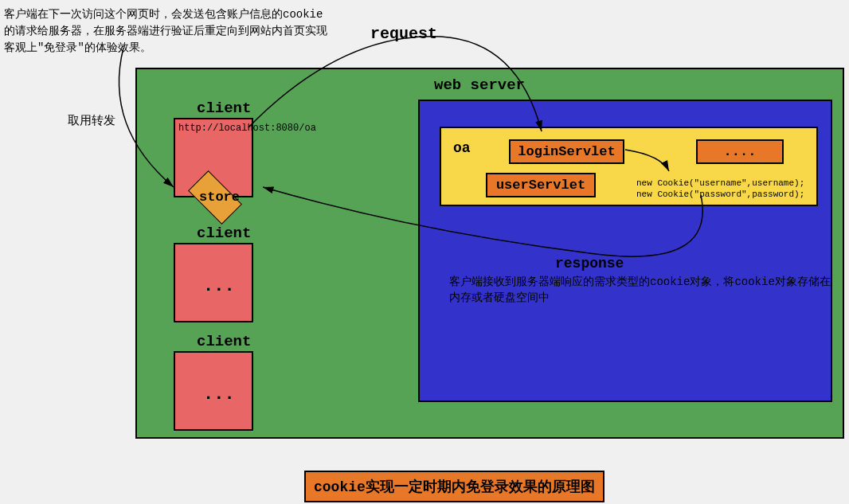  Describe the element at coordinates (720, 194) in the screenshot. I see `cookie-code-line2: new Cookie("password",password);` at that location.